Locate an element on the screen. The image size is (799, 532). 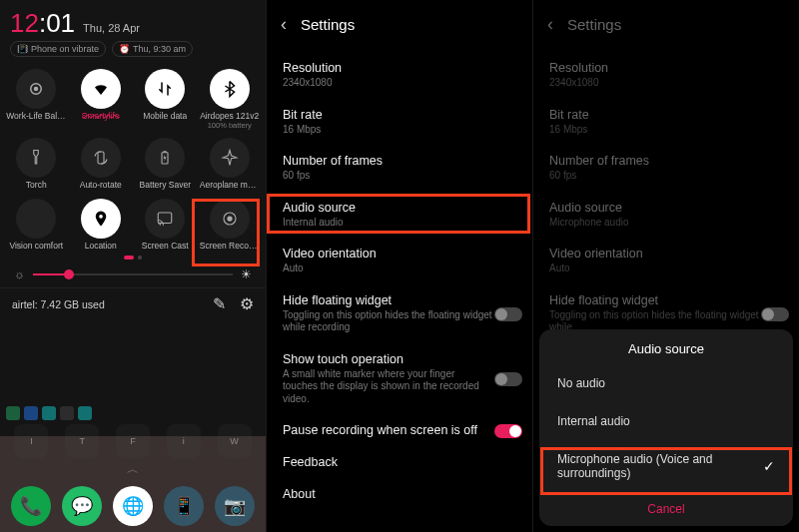
setting-row: About is located at coordinates (400, 495).